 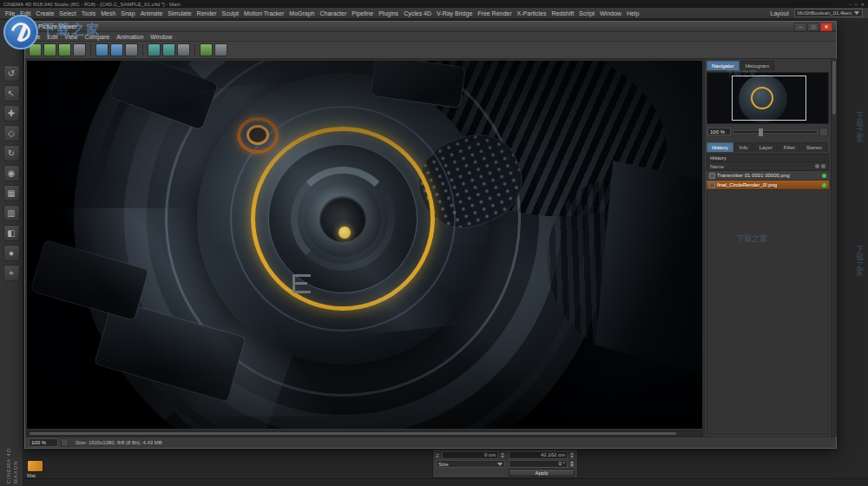 I want to click on size-input: 42.162 cm, so click(x=538, y=455).